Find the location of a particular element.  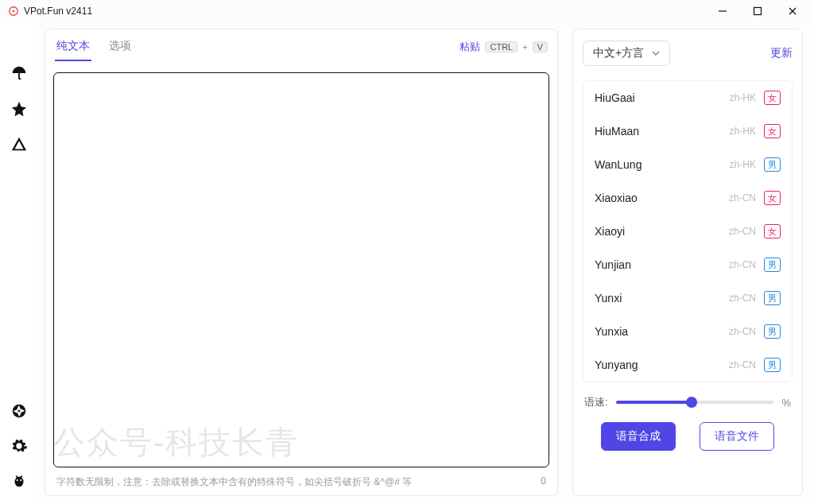

synthesize-button: 语音合成 is located at coordinates (638, 436).